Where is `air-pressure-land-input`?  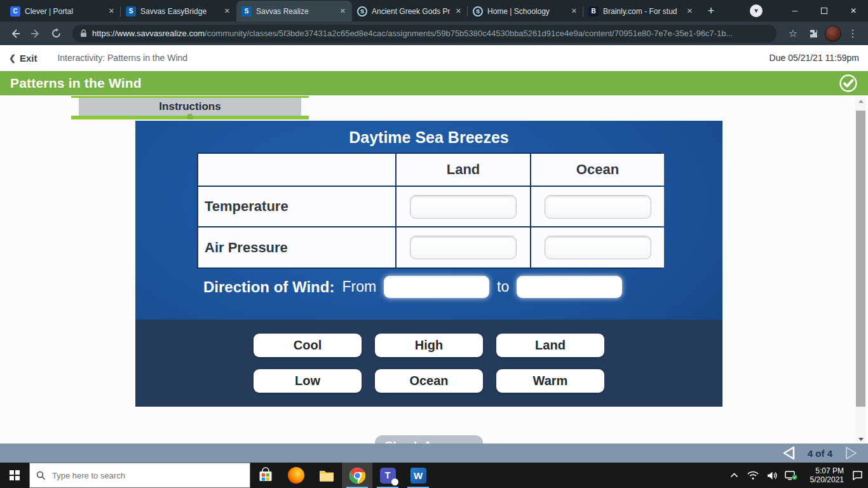 air-pressure-land-input is located at coordinates (463, 248).